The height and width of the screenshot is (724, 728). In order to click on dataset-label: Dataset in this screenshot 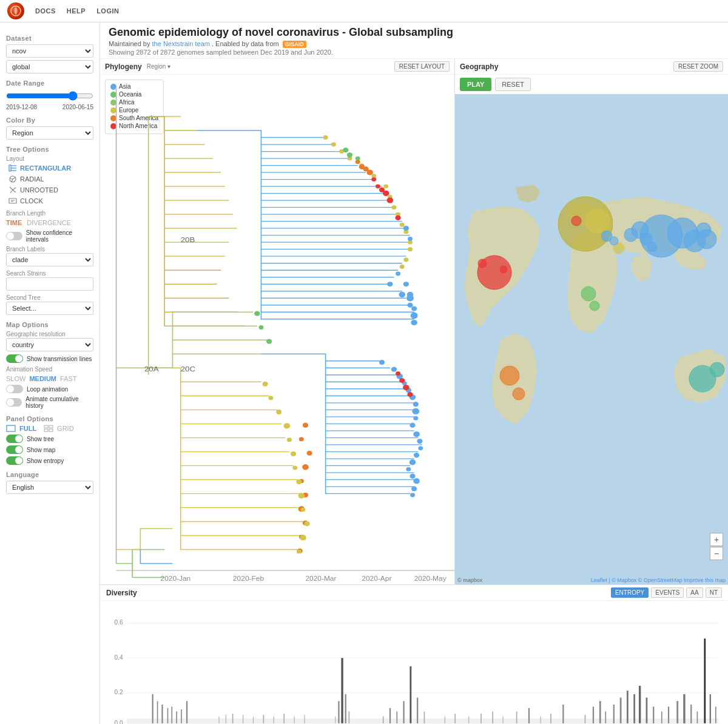, I will do `click(50, 38)`.